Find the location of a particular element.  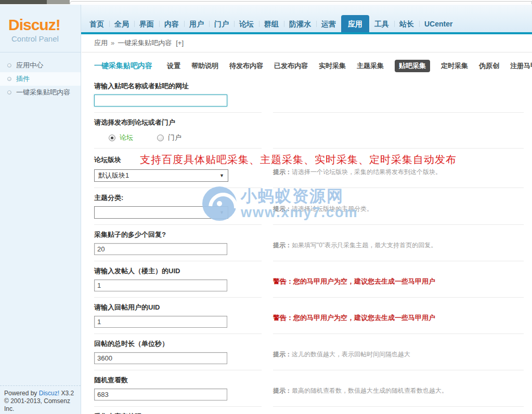

hint-text: 如果填写"0"表示只采集主题，最大支持首页的回复。 is located at coordinates (364, 245).